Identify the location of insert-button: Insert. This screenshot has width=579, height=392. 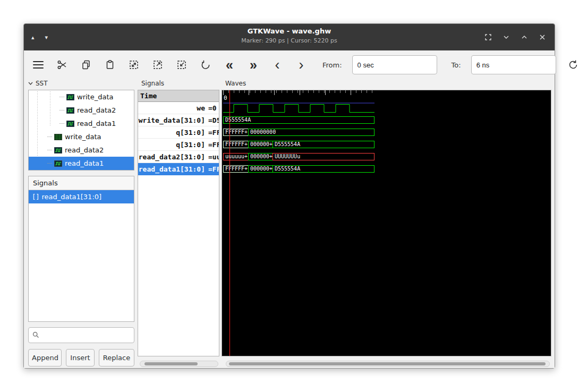
(80, 358).